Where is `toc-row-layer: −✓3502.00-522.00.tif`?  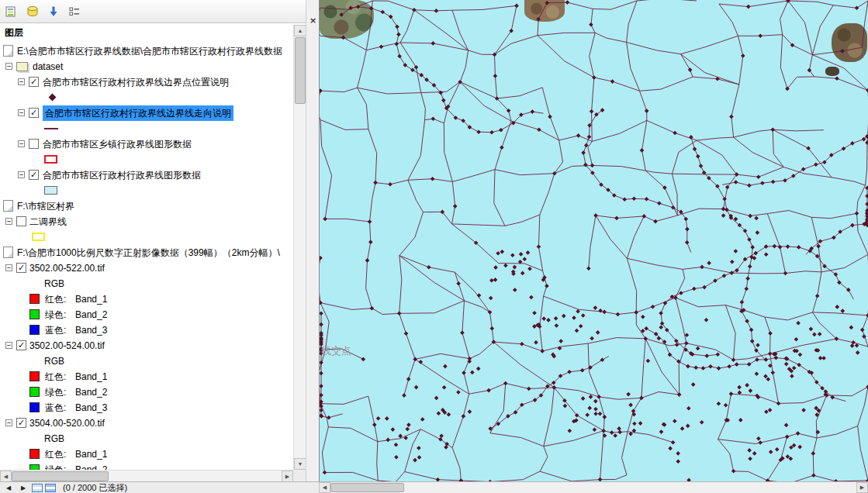 toc-row-layer: −✓3502.00-522.00.tif is located at coordinates (147, 268).